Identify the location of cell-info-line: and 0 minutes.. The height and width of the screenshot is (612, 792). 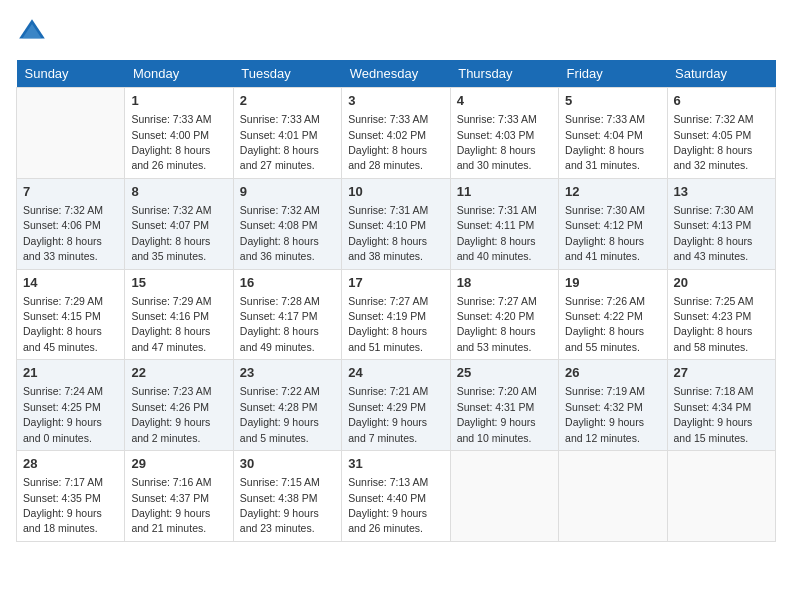
(58, 438).